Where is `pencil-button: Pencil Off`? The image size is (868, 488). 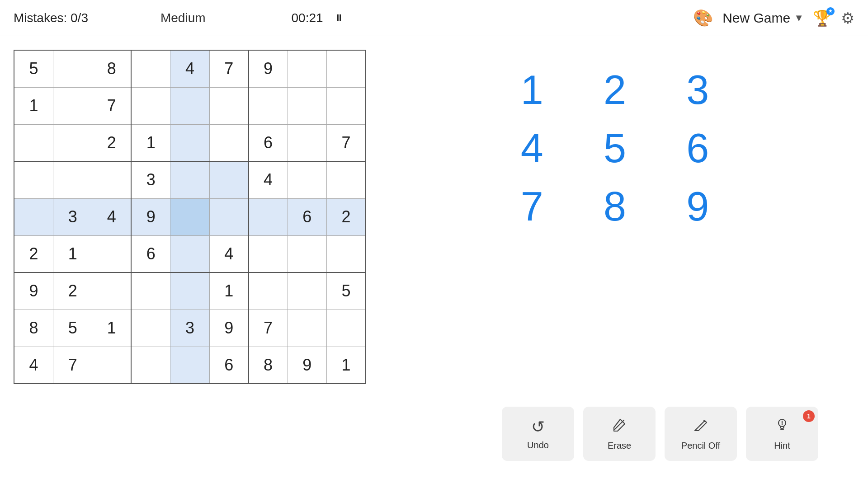
pencil-button: Pencil Off is located at coordinates (701, 434).